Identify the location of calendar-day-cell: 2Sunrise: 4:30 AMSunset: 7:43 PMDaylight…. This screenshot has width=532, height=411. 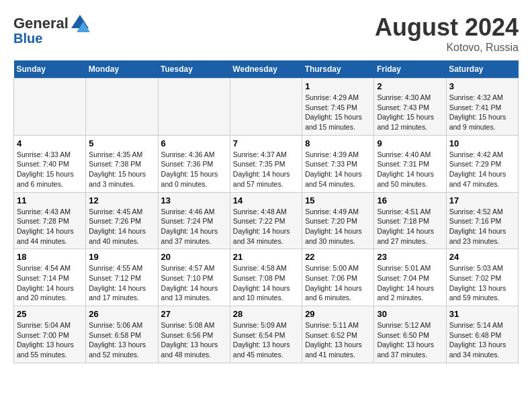
(410, 107).